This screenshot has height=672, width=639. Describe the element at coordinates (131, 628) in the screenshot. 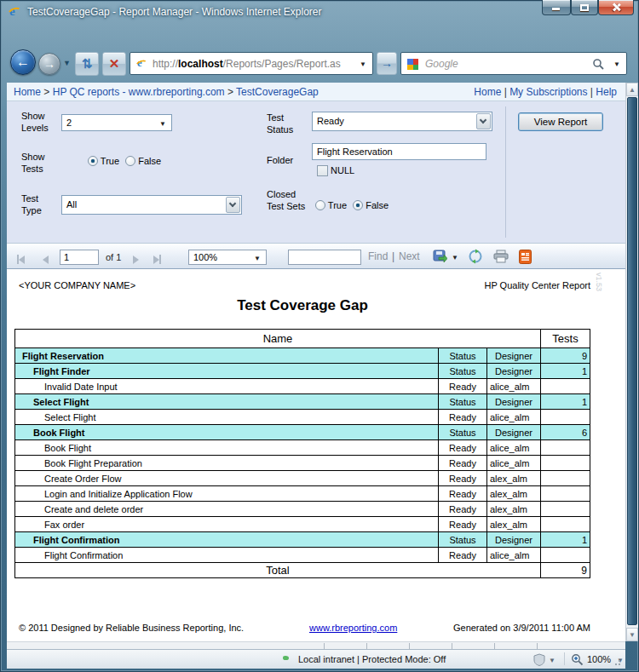

I see `footer-copyright: © 2011 Designed by Reliable Business Rep…` at that location.